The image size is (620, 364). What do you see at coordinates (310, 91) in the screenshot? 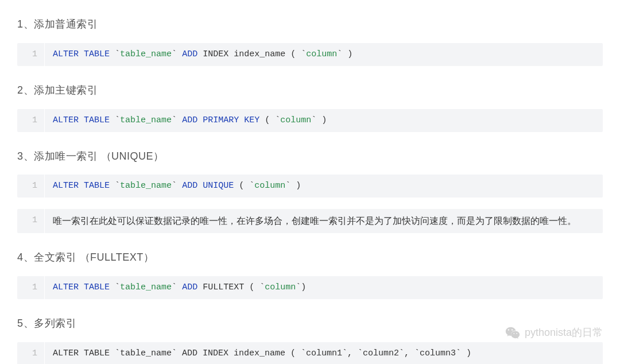
I see `section-heading: 2、添加主键索引` at bounding box center [310, 91].